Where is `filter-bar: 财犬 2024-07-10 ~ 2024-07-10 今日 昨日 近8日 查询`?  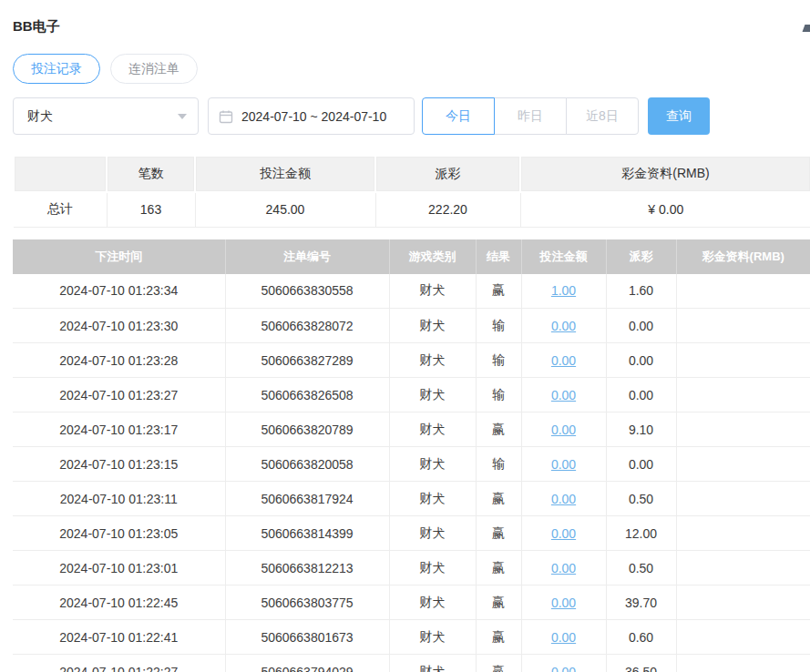 filter-bar: 财犬 2024-07-10 ~ 2024-07-10 今日 昨日 近8日 查询 is located at coordinates (412, 117).